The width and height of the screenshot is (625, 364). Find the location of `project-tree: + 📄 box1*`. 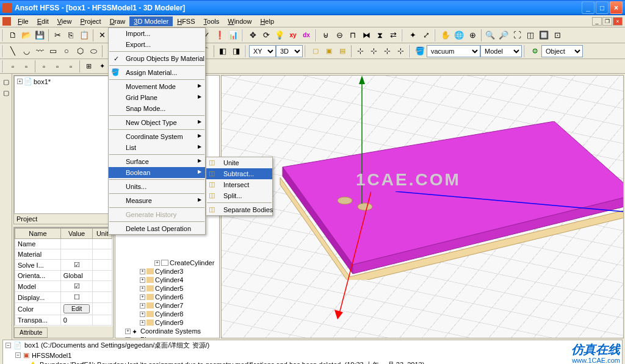

project-tree: + 📄 box1* is located at coordinates (63, 145).